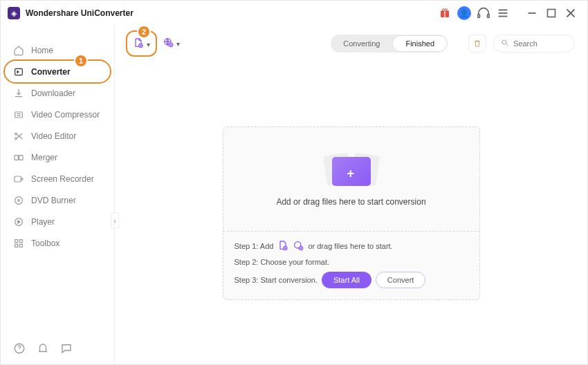 Image resolution: width=588 pixels, height=365 pixels. I want to click on sidebar-item-editor: Video Editor, so click(57, 135).